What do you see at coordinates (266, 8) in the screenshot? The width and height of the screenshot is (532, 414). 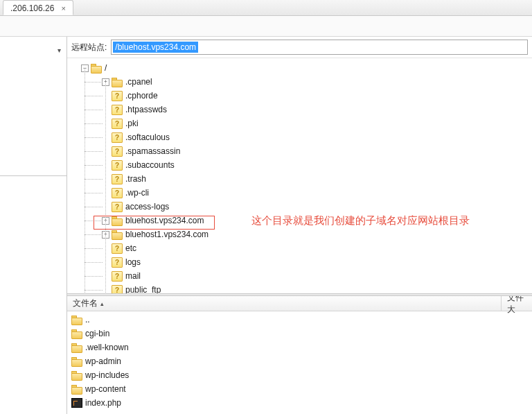 I see `tab-bar: .206.106.26 ×` at bounding box center [266, 8].